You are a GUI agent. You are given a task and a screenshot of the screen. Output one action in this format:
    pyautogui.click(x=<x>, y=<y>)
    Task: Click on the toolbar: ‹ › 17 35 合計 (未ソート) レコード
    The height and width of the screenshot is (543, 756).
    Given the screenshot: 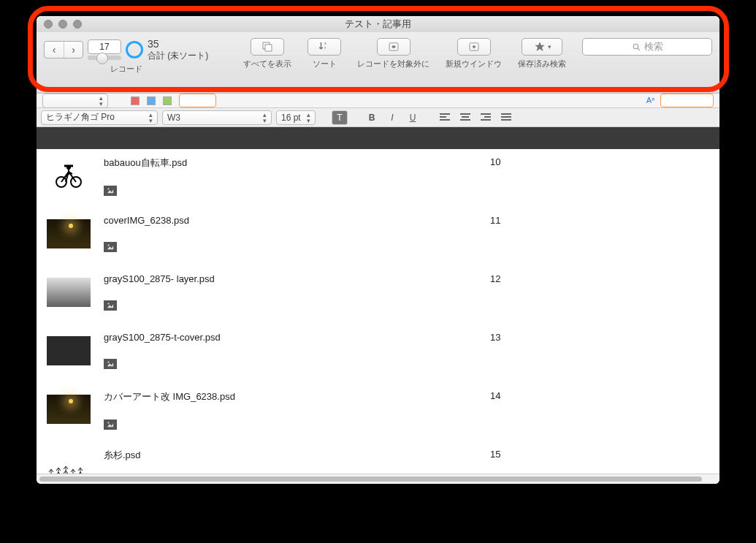 What is the action you would take?
    pyautogui.click(x=378, y=63)
    